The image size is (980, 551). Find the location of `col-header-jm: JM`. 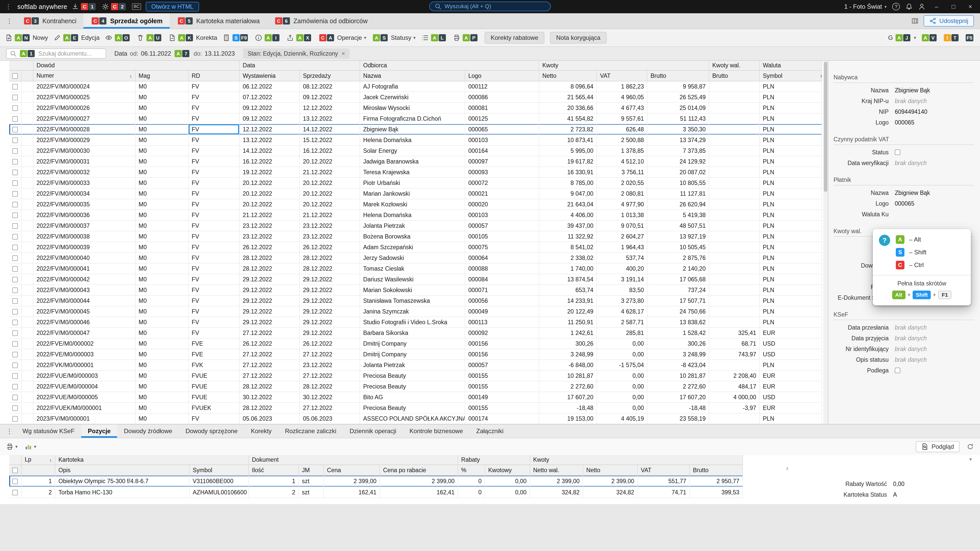

col-header-jm: JM is located at coordinates (311, 470).